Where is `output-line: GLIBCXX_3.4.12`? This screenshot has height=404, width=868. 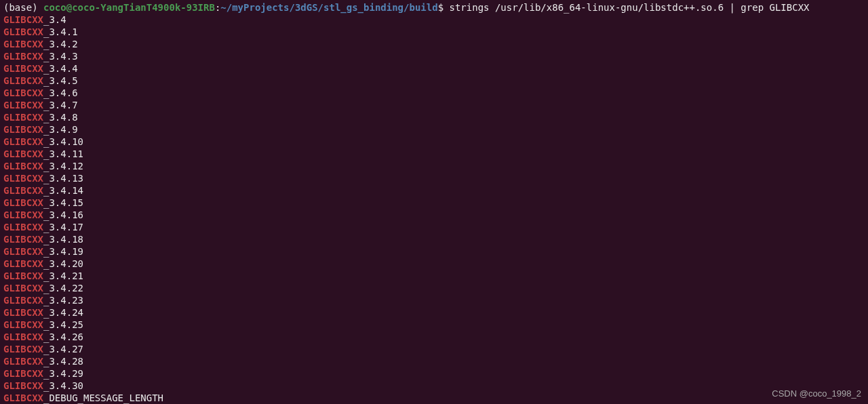 output-line: GLIBCXX_3.4.12 is located at coordinates (435, 166).